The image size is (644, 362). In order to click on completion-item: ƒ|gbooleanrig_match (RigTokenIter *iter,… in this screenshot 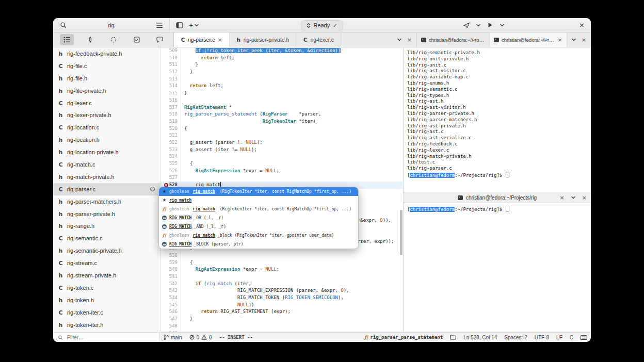, I will do `click(259, 209)`.